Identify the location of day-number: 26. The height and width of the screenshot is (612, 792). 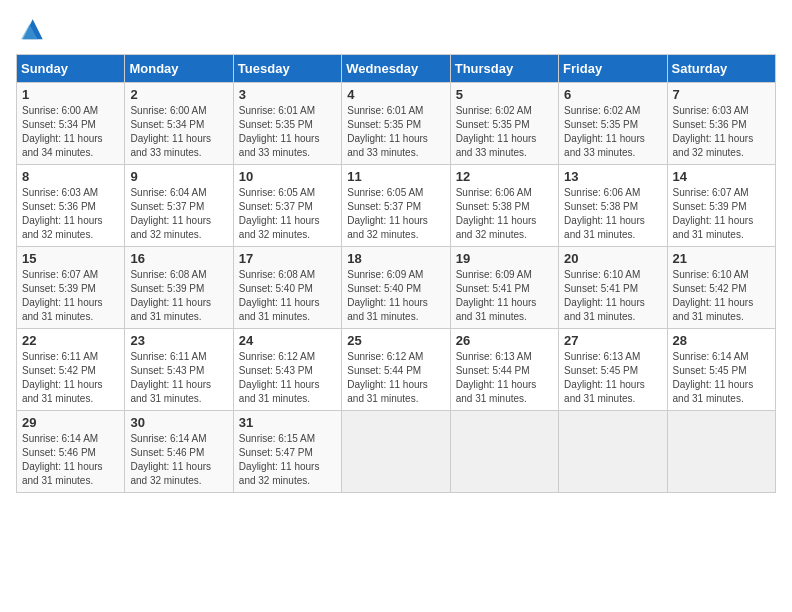
(504, 340).